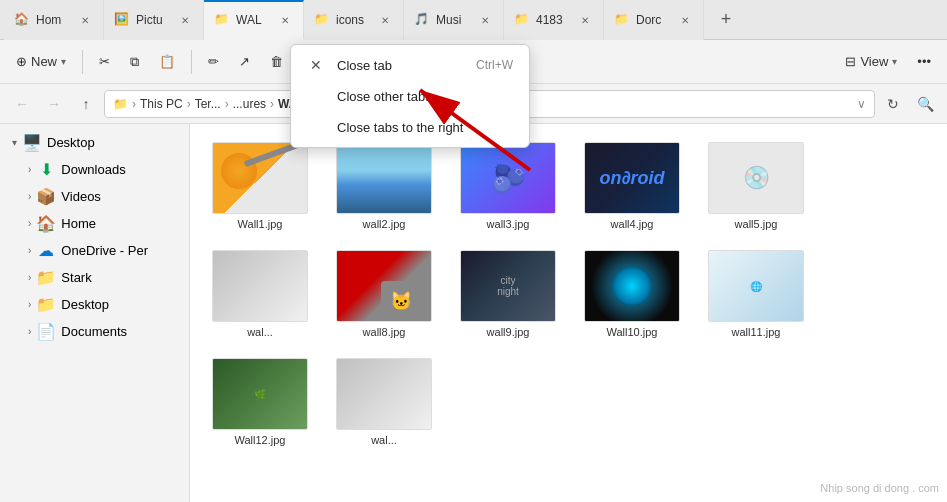 The image size is (947, 502). I want to click on file-name-wall5: wall5.jpg, so click(756, 224).